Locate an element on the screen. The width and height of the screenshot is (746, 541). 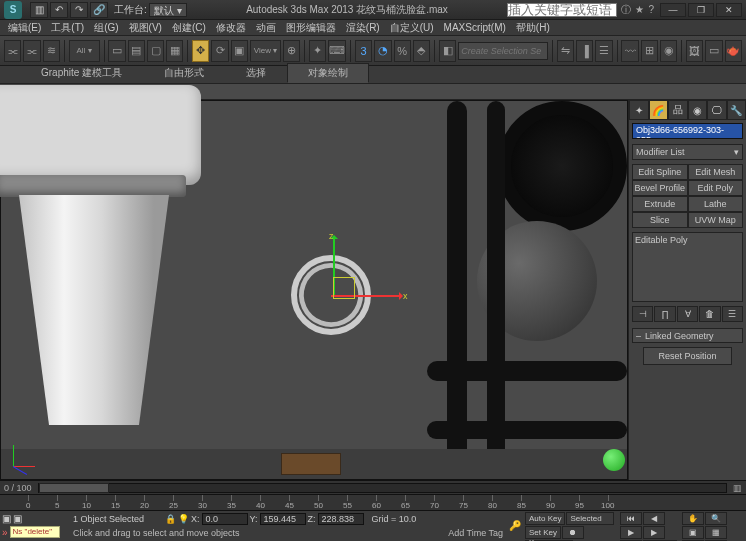
render-frame-icon: ▭ is located at coordinates (714, 51).